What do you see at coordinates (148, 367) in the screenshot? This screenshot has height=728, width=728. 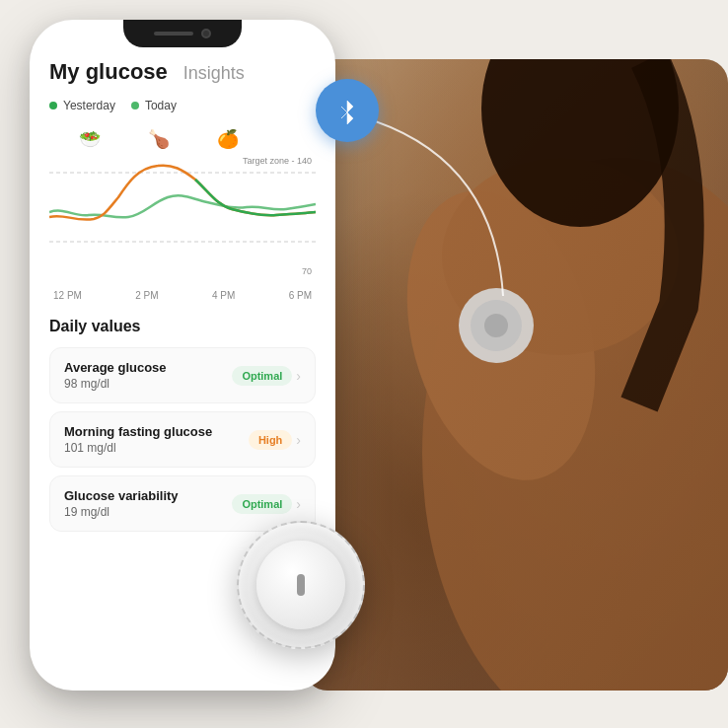 I see `metric-name-0: Average glucose` at bounding box center [148, 367].